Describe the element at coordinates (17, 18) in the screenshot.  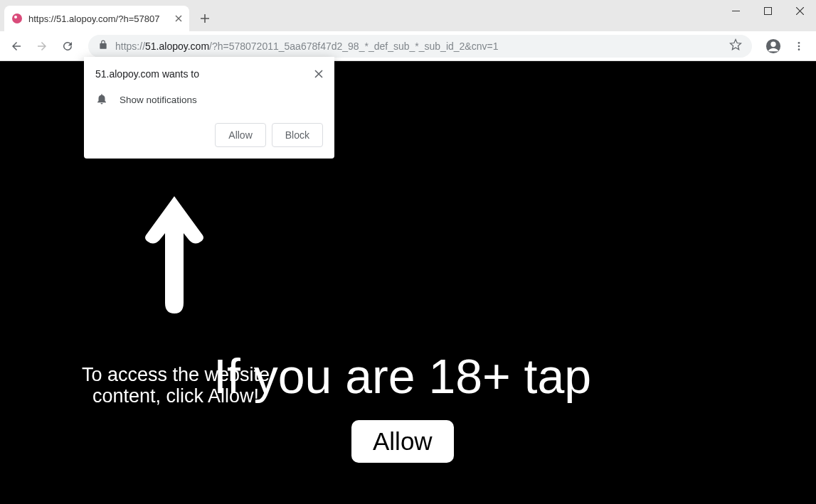
I see `tab-favicon-icon` at that location.